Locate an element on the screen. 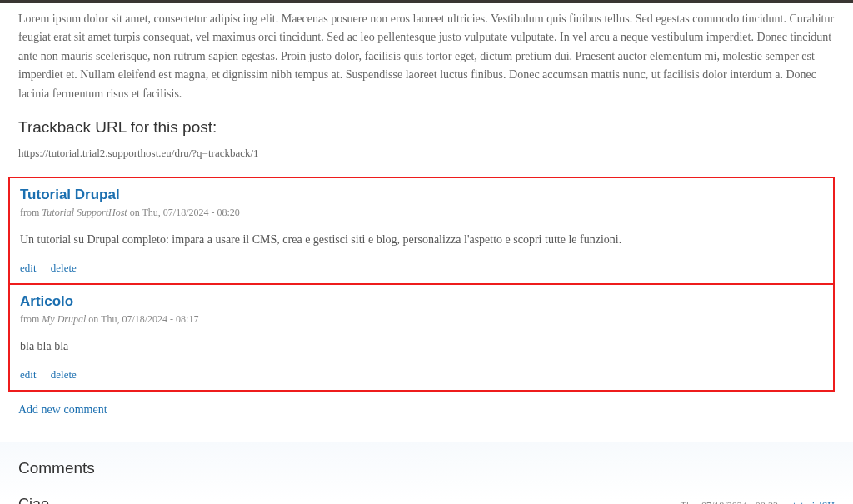 The height and width of the screenshot is (504, 853). comment-title: Ciao is located at coordinates (33, 500).